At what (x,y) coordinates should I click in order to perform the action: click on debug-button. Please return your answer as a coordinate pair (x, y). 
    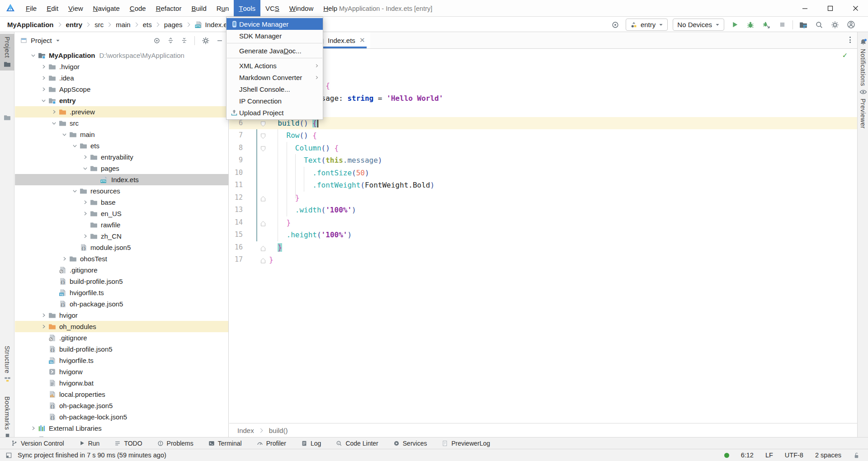
    Looking at the image, I should click on (750, 25).